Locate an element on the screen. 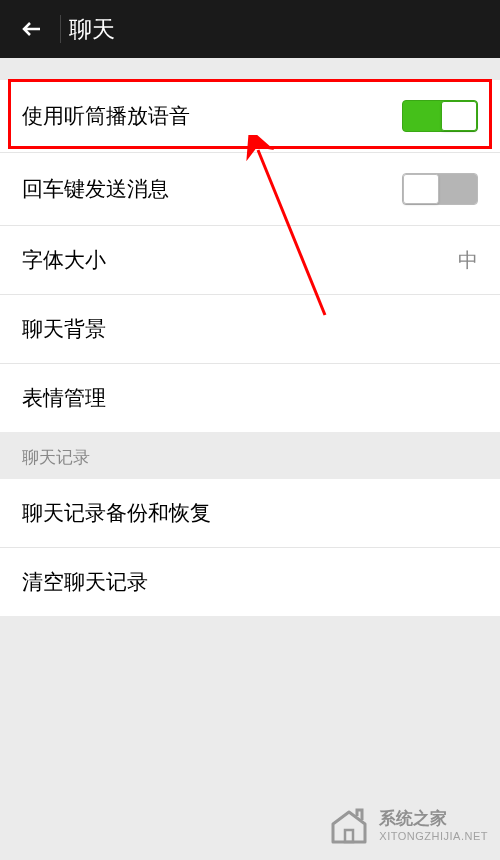 This screenshot has width=500, height=860. row-backup-restore: 聊天记录备份和恢复 is located at coordinates (250, 514).